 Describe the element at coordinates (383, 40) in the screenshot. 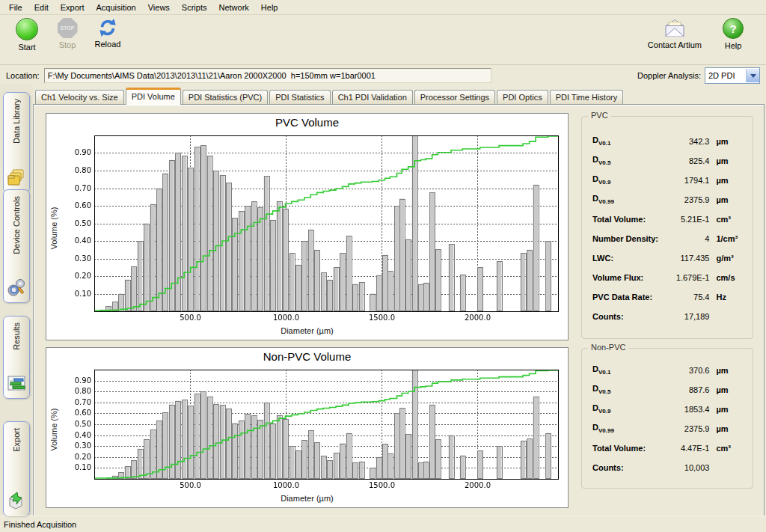

I see `toolbar: Start STOP Stop Reload Contact Artium ? …` at that location.